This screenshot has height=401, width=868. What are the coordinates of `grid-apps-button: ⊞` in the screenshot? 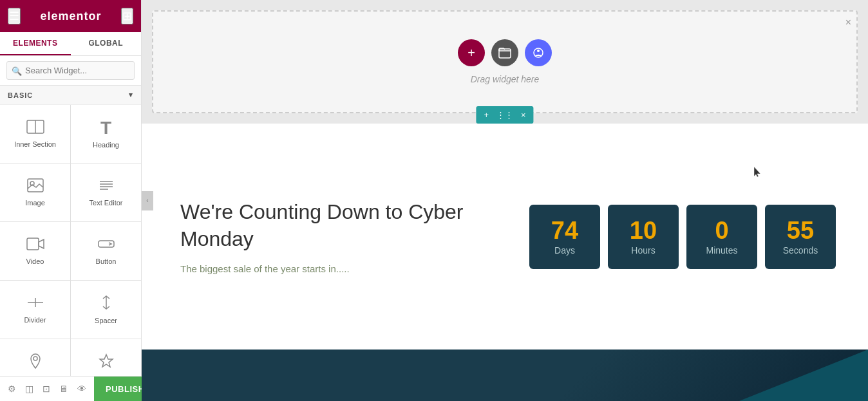 It's located at (127, 16).